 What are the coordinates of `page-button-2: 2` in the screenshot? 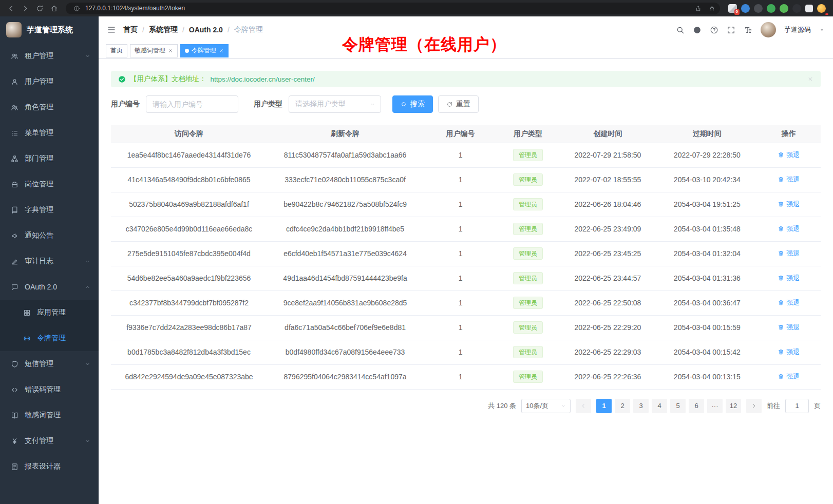 It's located at (622, 406).